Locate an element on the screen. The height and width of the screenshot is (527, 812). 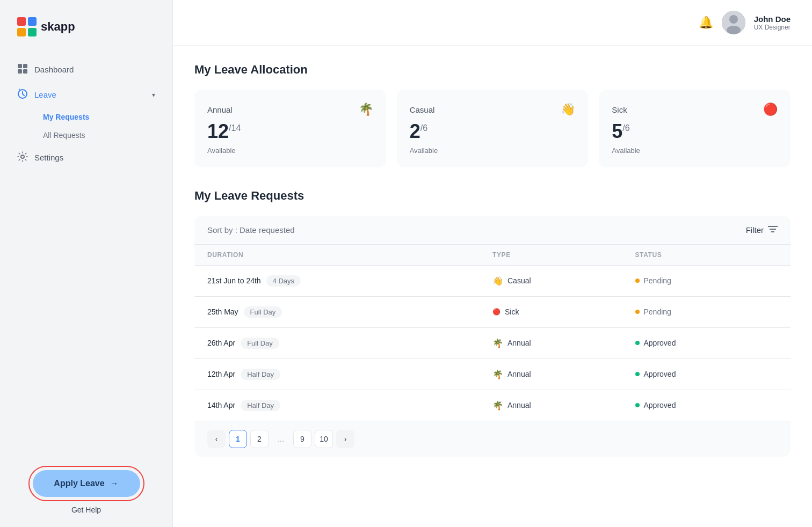
annual-type-label: Annual is located at coordinates (220, 109).